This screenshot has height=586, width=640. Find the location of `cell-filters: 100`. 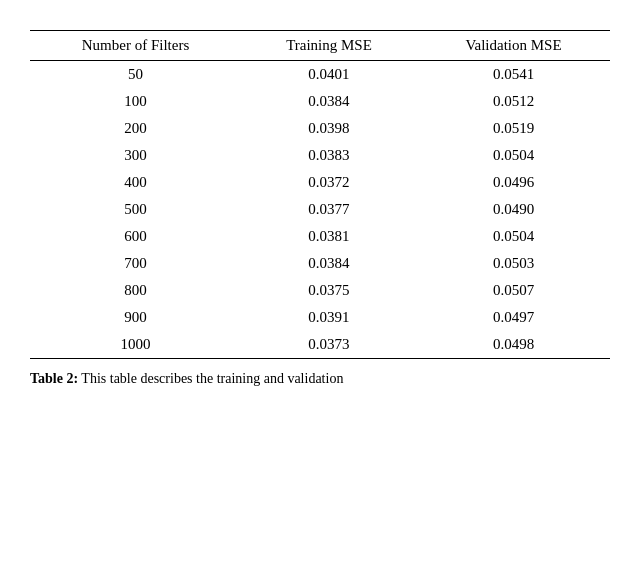

cell-filters: 100 is located at coordinates (136, 102).